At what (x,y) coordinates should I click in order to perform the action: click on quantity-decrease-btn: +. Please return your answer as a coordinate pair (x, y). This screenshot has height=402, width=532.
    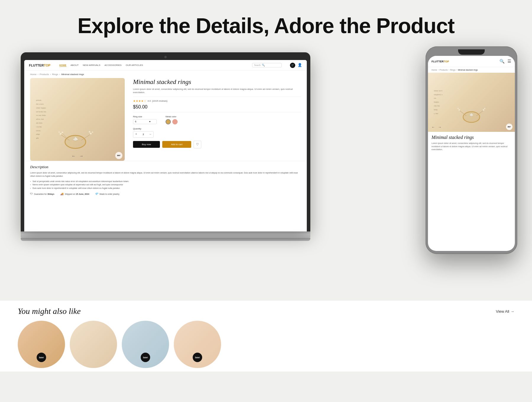
    Looking at the image, I should click on (136, 134).